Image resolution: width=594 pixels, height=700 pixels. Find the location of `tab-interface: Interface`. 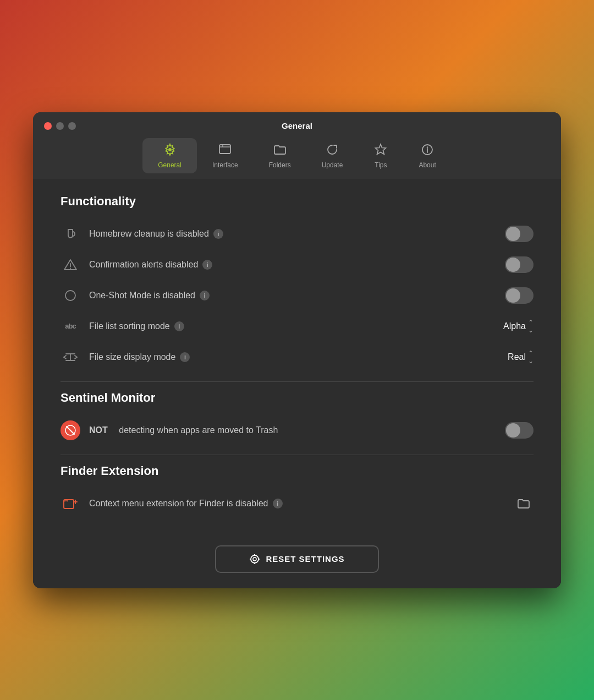

tab-interface: Interface is located at coordinates (226, 156).